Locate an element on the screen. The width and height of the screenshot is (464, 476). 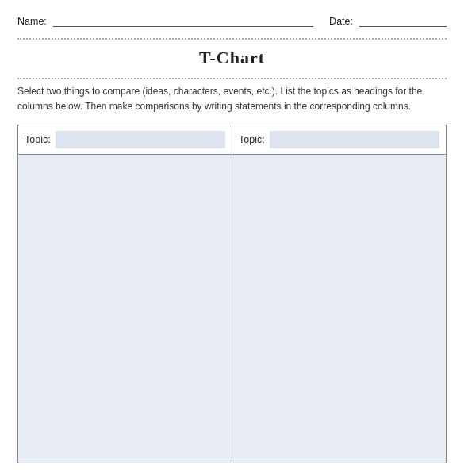
topic-right-input is located at coordinates (355, 140).